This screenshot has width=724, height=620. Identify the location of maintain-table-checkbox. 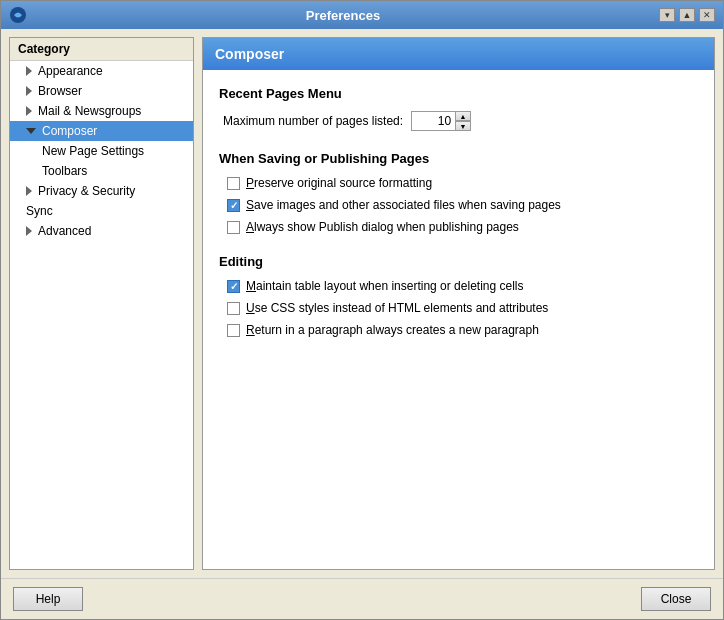
(234, 286).